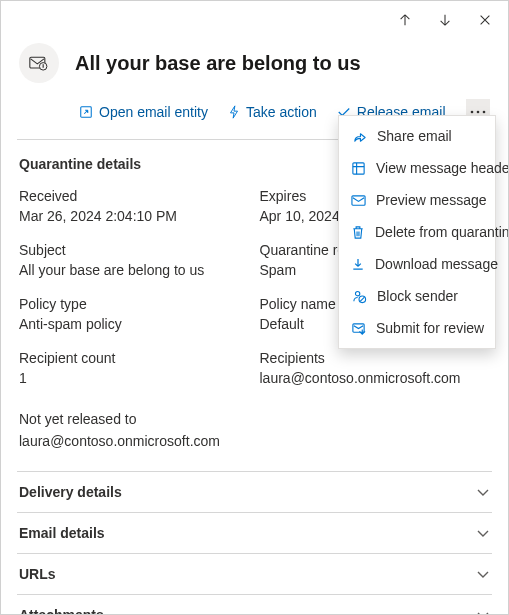  Describe the element at coordinates (134, 358) in the screenshot. I see `recipient-count-label: Recipient count` at that location.